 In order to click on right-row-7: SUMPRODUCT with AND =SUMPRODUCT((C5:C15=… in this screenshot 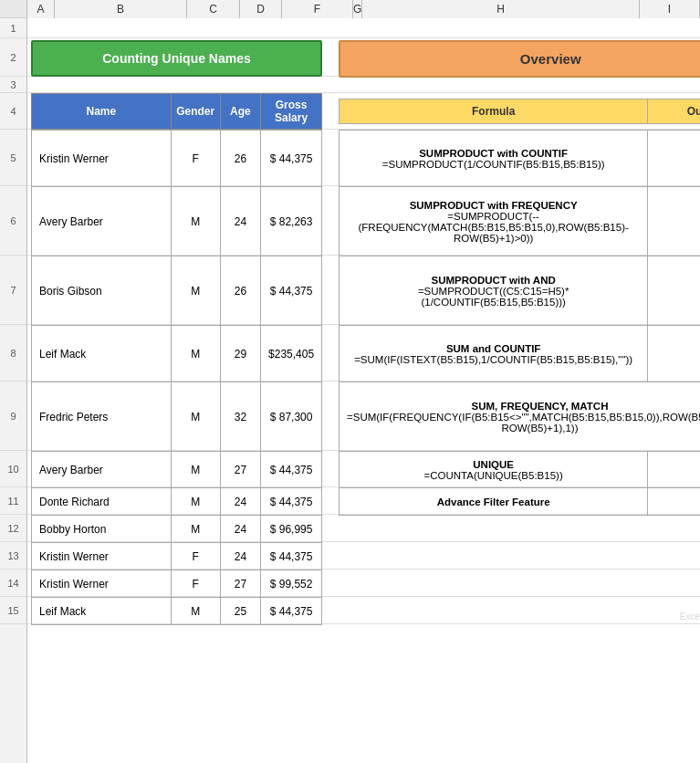, I will do `click(517, 290)`.